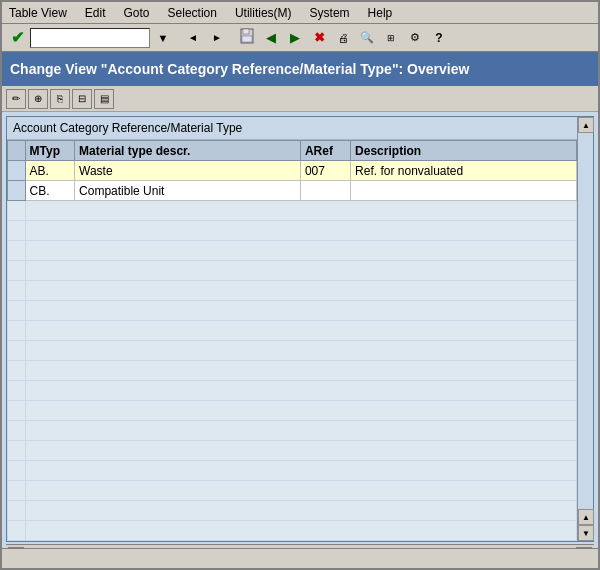  I want to click on page-down-icon: ▼, so click(586, 534).